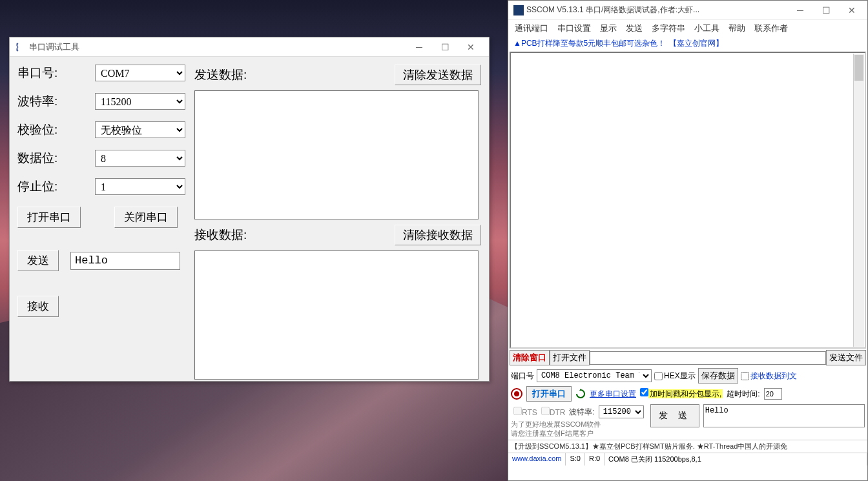 The height and width of the screenshot is (481, 868). Describe the element at coordinates (140, 101) in the screenshot. I see `baud-select: 115200` at that location.